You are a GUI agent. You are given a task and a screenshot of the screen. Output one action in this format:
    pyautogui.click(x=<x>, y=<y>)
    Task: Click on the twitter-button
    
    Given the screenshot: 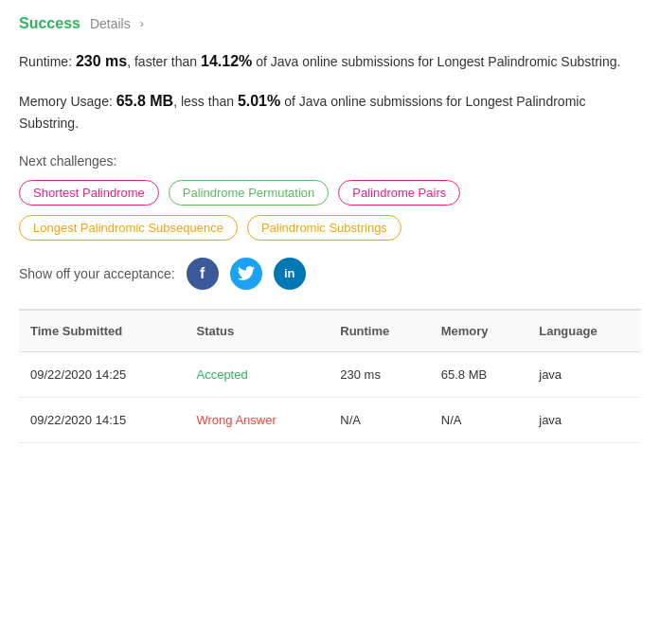 What is the action you would take?
    pyautogui.click(x=246, y=274)
    